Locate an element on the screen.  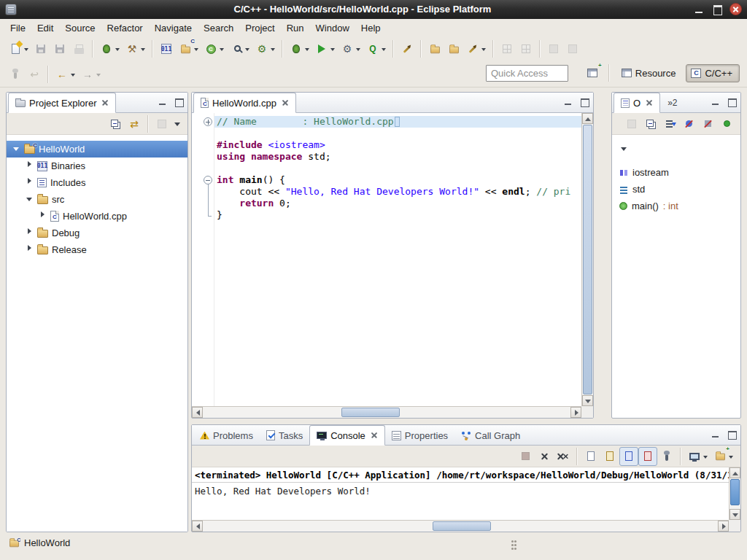
outline-item-iostream: iostream is located at coordinates (678, 172).